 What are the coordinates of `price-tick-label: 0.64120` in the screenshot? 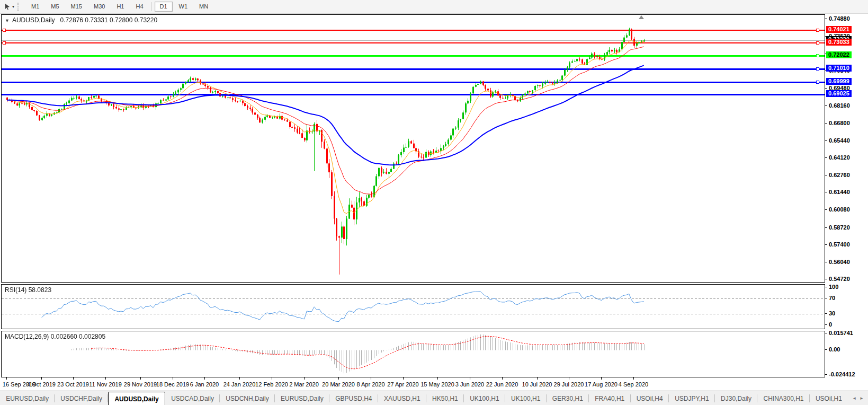 It's located at (839, 157).